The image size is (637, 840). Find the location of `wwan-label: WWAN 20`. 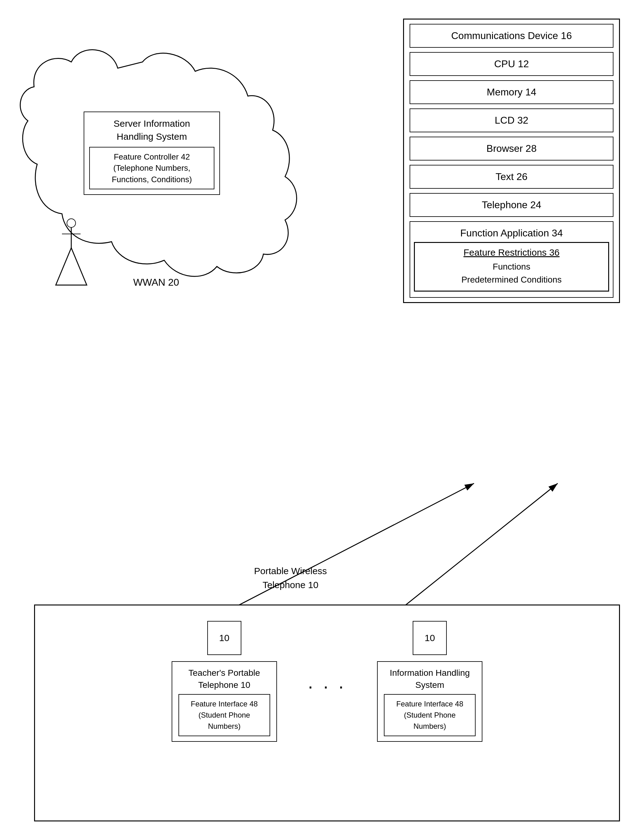

wwan-label: WWAN 20 is located at coordinates (156, 283).